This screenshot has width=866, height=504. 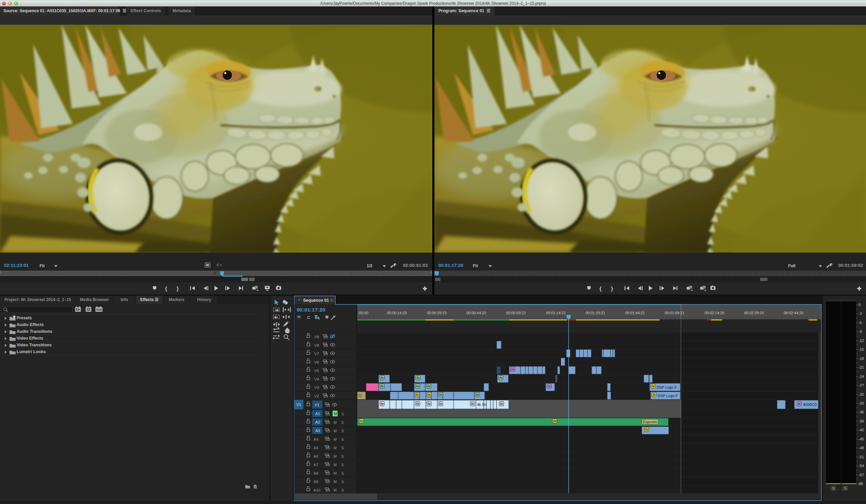 What do you see at coordinates (436, 313) in the screenshot?
I see `svg-text: 00:00:29:23` at bounding box center [436, 313].